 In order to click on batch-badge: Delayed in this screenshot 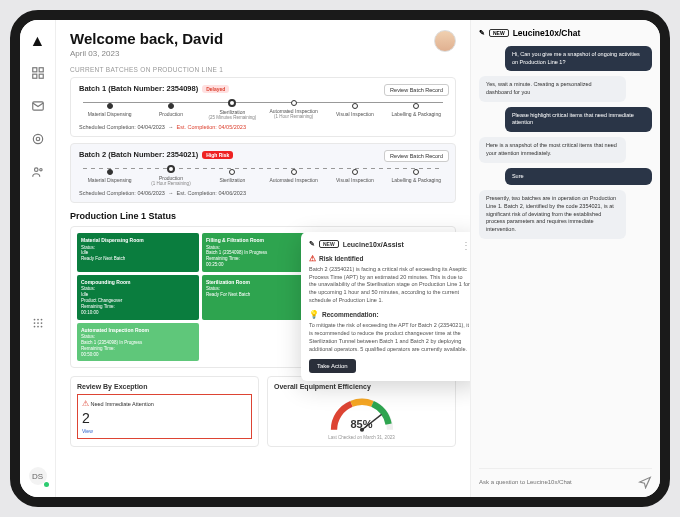, I will do `click(216, 89)`.